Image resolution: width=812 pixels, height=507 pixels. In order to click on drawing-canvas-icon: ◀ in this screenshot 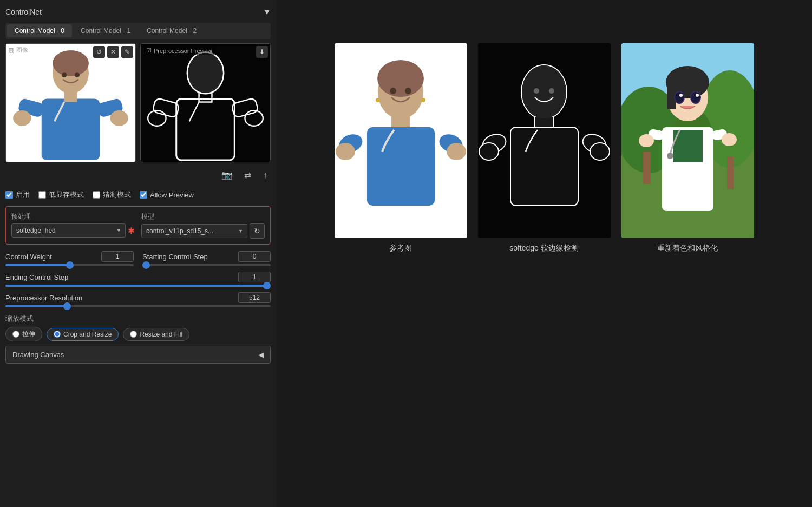, I will do `click(261, 355)`.